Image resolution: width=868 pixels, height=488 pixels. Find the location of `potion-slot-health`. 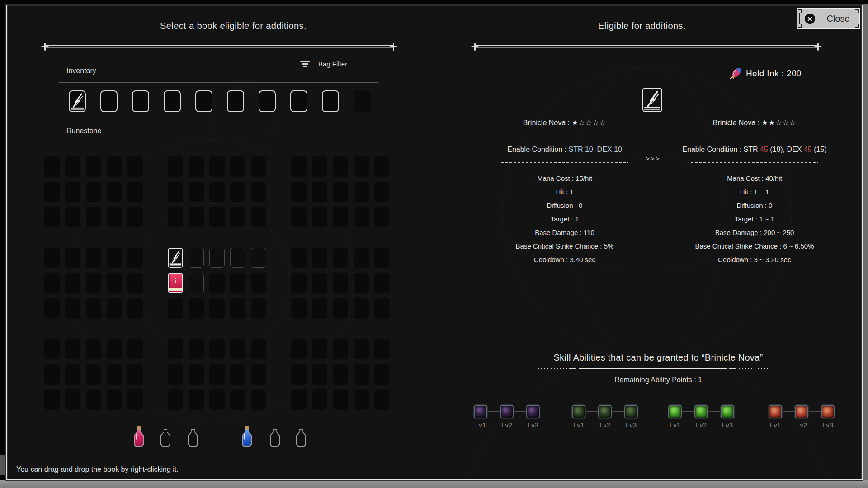

potion-slot-health is located at coordinates (139, 436).